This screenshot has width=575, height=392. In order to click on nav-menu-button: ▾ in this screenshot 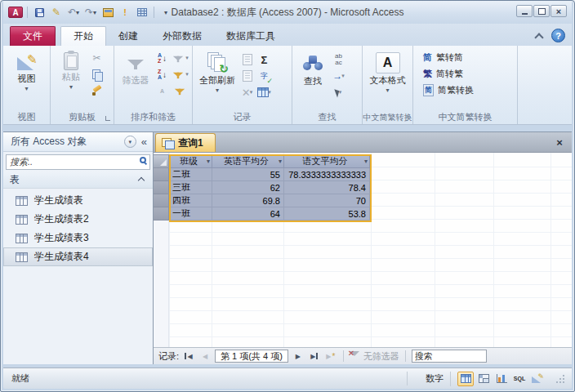, I will do `click(131, 142)`.